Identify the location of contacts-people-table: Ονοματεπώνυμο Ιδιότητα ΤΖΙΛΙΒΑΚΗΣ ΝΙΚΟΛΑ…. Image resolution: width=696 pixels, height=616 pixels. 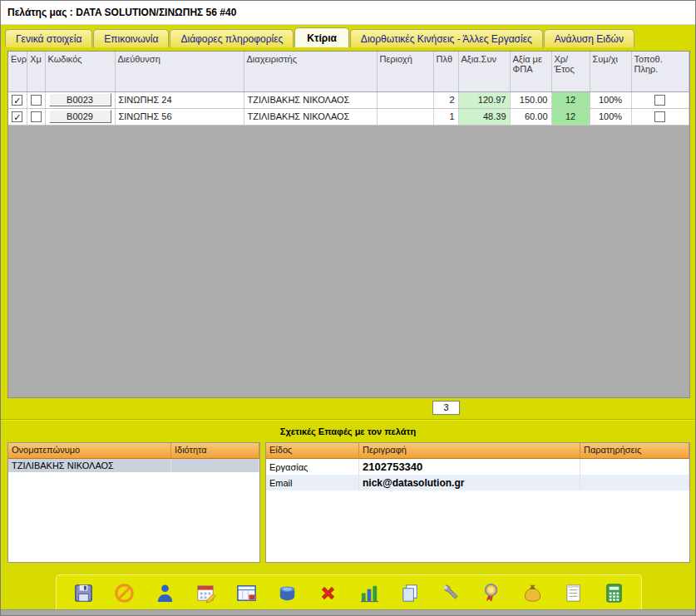
(134, 502).